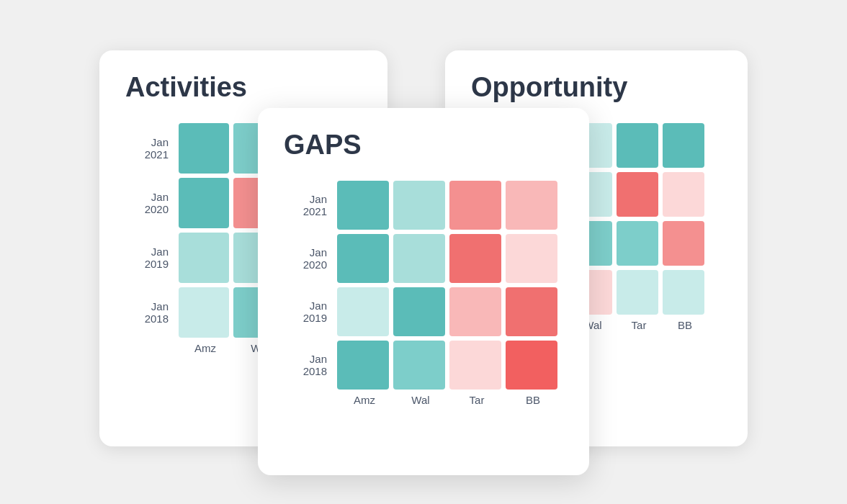  I want to click on col-labels: Amz Wal Tar BB, so click(451, 400).